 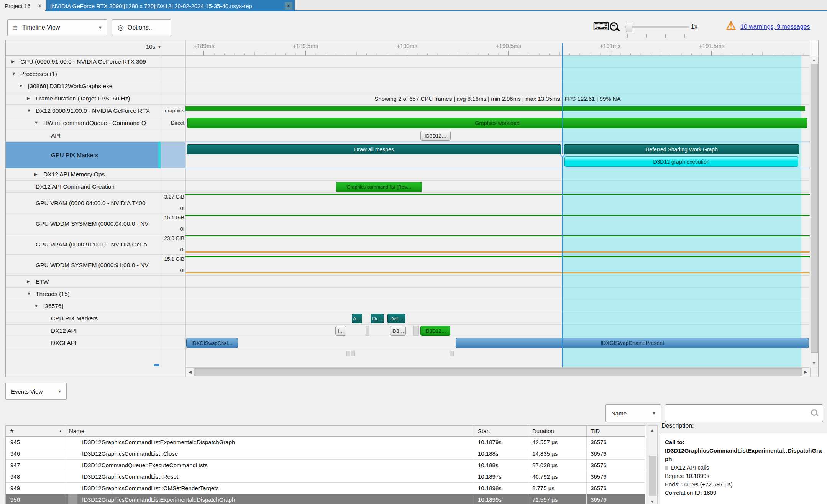 I want to click on hscroll-thumb, so click(x=498, y=372).